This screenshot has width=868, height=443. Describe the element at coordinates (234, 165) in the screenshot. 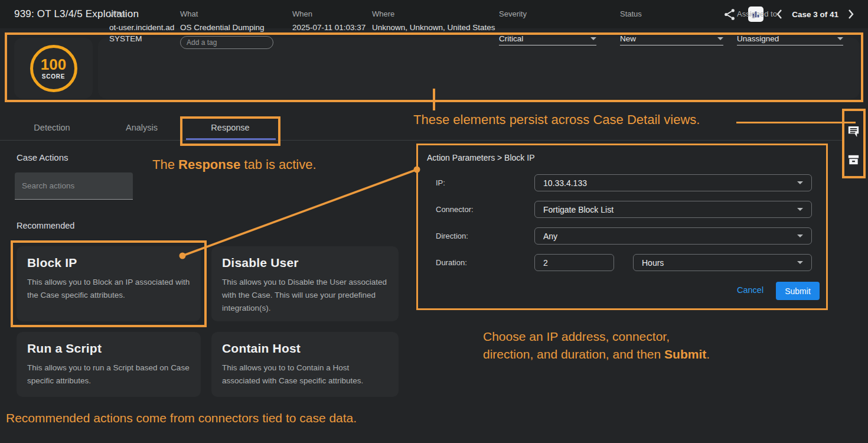

I see `annotation-response-tab: The Response tab is active.` at that location.